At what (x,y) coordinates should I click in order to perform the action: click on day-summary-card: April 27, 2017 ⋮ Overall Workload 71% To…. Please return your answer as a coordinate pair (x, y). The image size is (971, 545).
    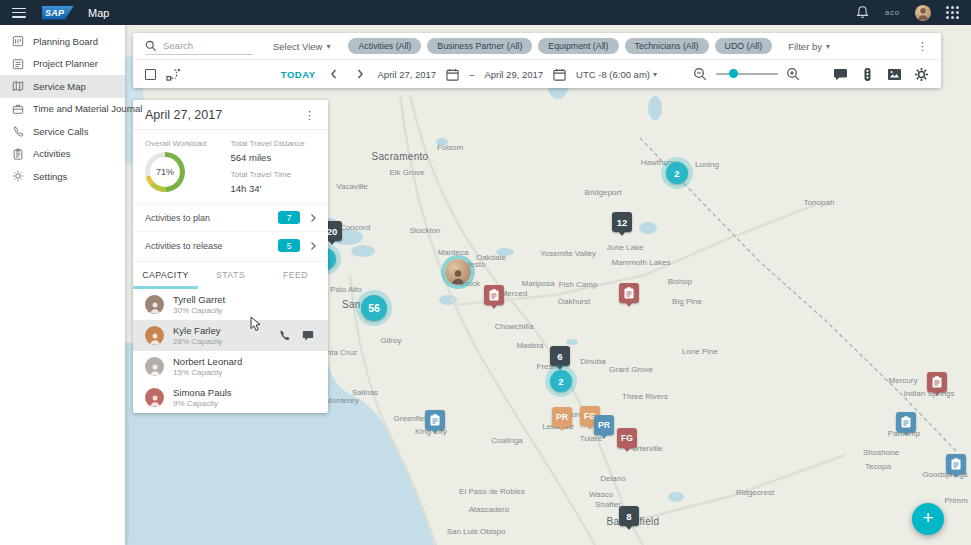
    Looking at the image, I should click on (230, 256).